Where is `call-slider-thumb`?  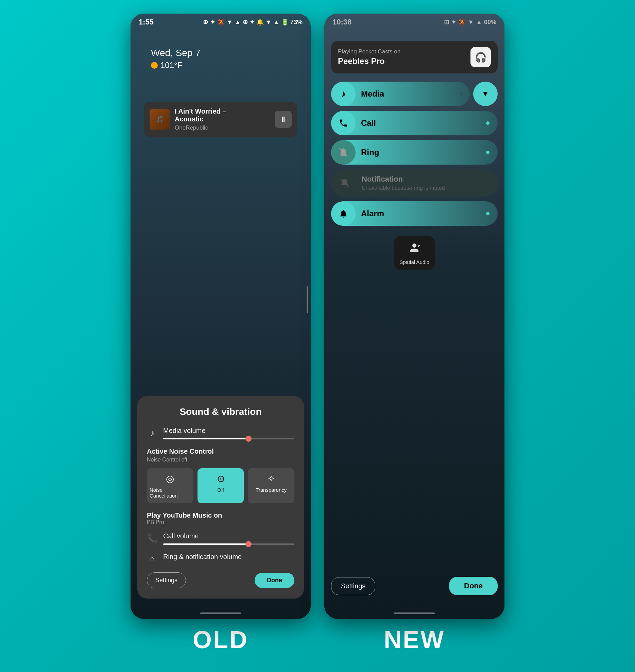
call-slider-thumb is located at coordinates (248, 544).